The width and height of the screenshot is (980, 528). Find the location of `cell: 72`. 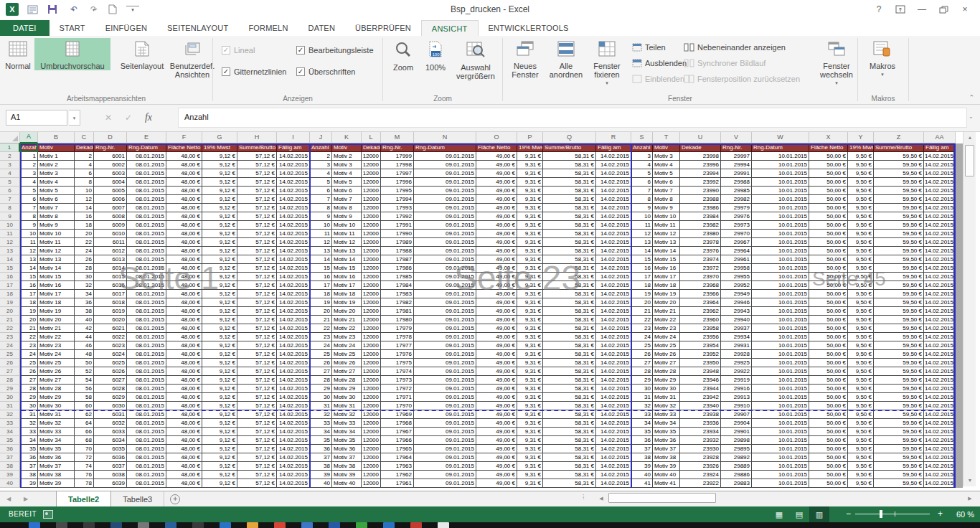

cell: 72 is located at coordinates (85, 458).